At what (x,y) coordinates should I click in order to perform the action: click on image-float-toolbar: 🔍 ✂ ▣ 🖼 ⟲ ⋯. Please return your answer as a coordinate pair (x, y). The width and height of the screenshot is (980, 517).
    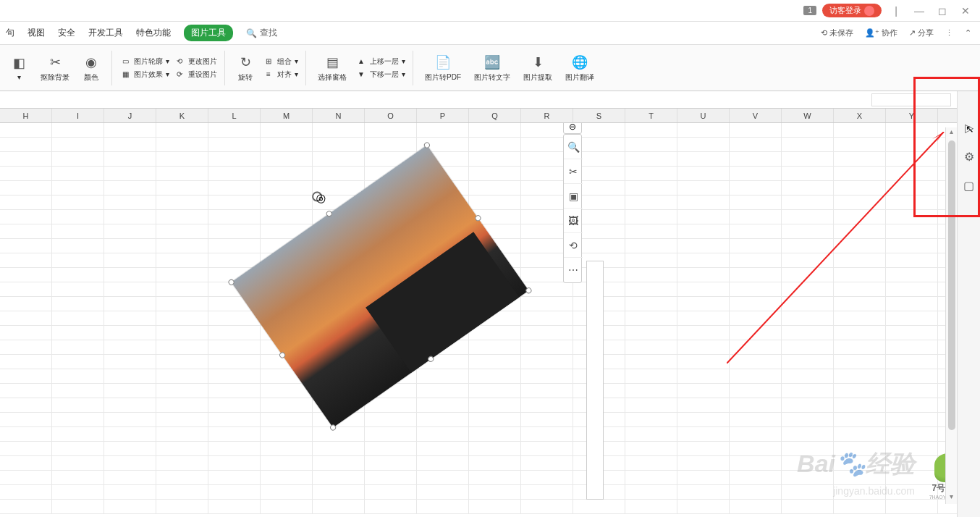
    Looking at the image, I should click on (573, 209).